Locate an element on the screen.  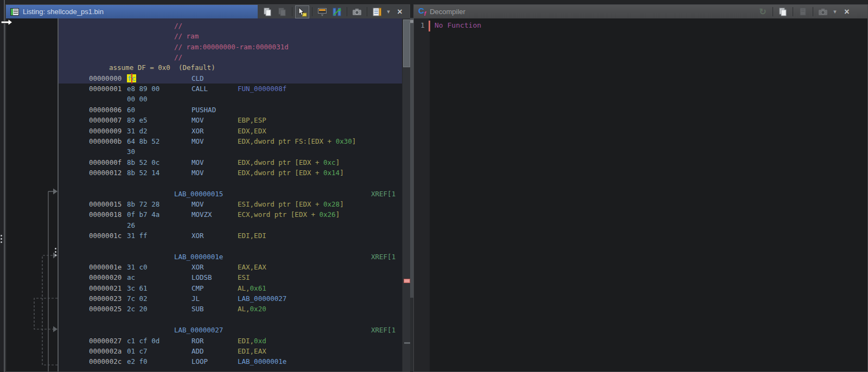
listing-field-mnem: CMP is located at coordinates (197, 288).